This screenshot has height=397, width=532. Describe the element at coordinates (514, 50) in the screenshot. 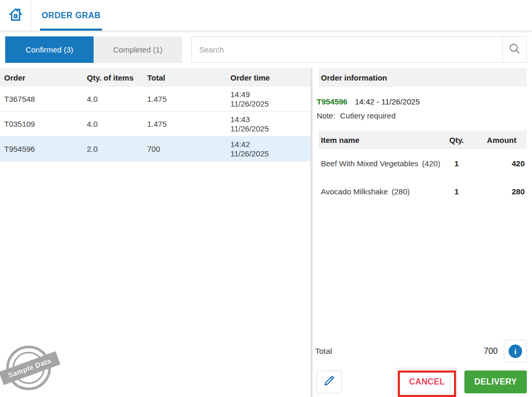

I see `search-button` at that location.